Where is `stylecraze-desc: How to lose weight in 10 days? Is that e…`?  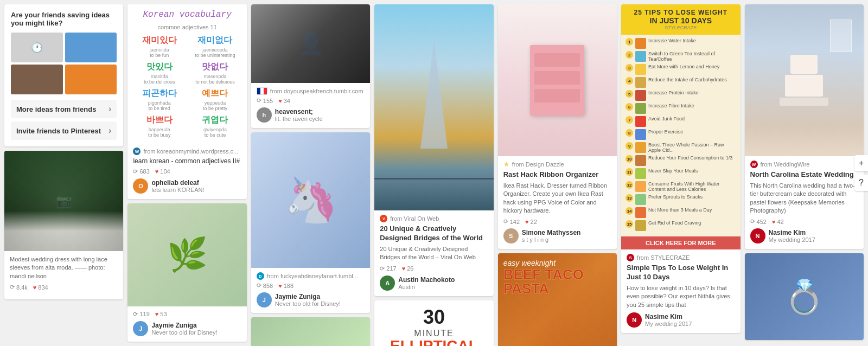
stylecraze-desc: How to lose weight in 10 days? Is that e… is located at coordinates (680, 297).